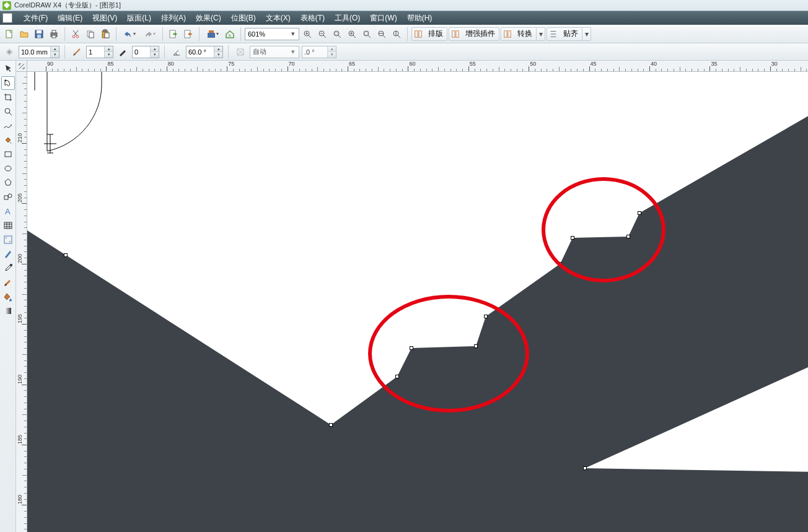  What do you see at coordinates (8, 97) in the screenshot?
I see `crop-tool` at bounding box center [8, 97].